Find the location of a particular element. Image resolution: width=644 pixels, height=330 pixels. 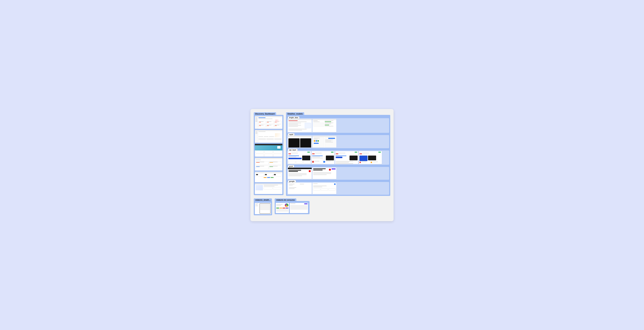

sub-label-gr1d: gr1d is located at coordinates (291, 166).